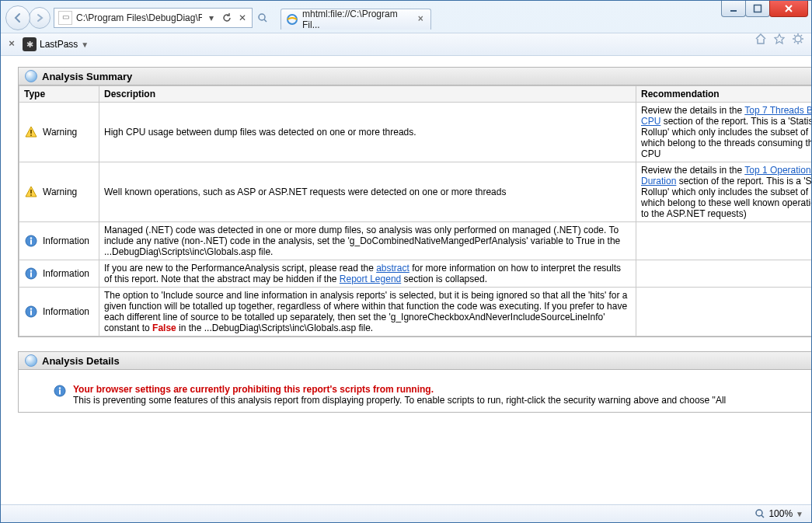 The height and width of the screenshot is (523, 812). I want to click on stop-icon: ✕, so click(242, 18).